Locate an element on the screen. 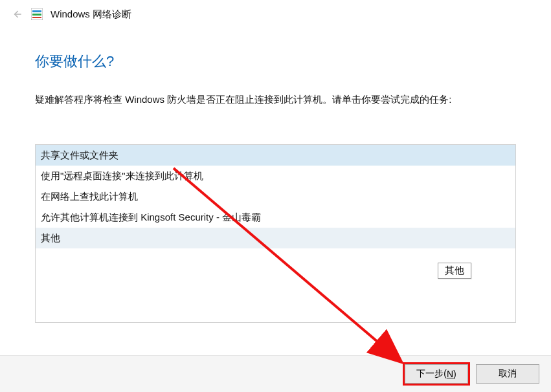 The height and width of the screenshot is (392, 551). page-heading: 你要做什么? is located at coordinates (276, 61).